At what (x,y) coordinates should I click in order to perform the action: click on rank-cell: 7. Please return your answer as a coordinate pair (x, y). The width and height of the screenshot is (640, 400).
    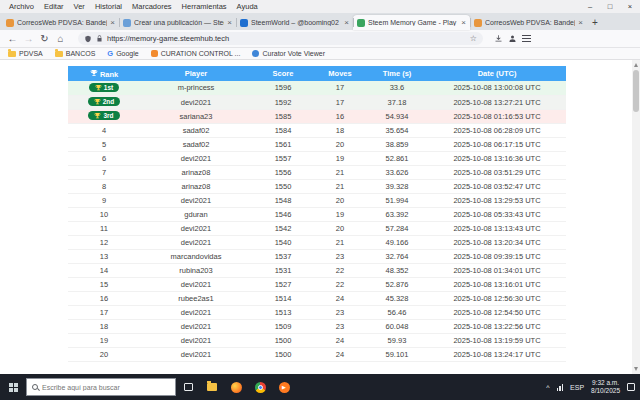
    Looking at the image, I should click on (104, 172).